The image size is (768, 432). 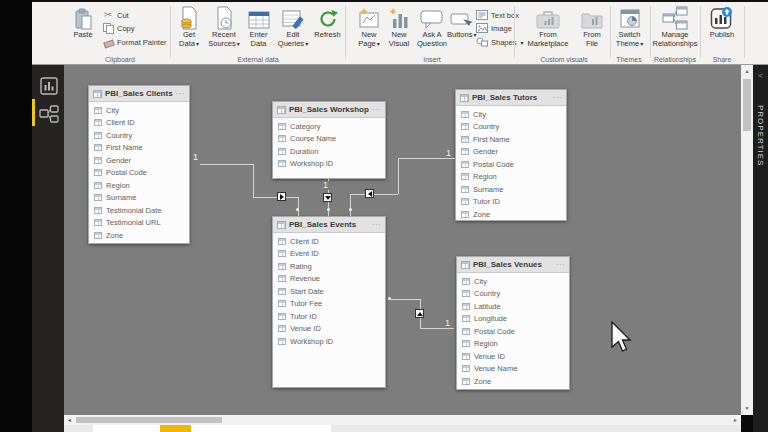 What do you see at coordinates (139, 164) in the screenshot?
I see `model-table-clients: PBI_Sales Clients ··· CityClient IDCount…` at bounding box center [139, 164].